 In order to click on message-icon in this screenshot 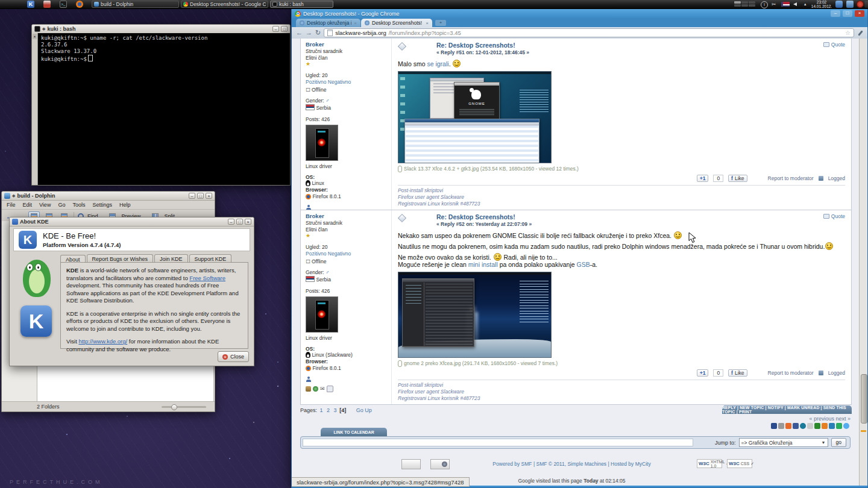, I will do `click(330, 389)`.